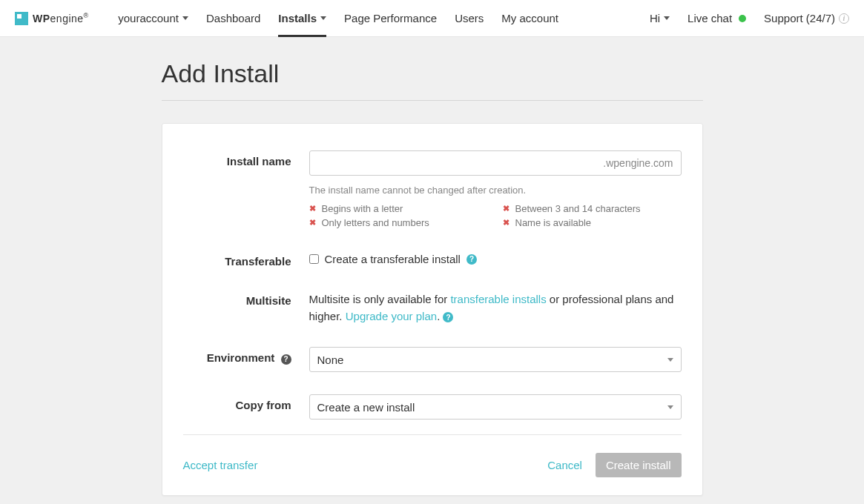  Describe the element at coordinates (638, 163) in the screenshot. I see `install-name-suffix: .wpengine.com` at that location.